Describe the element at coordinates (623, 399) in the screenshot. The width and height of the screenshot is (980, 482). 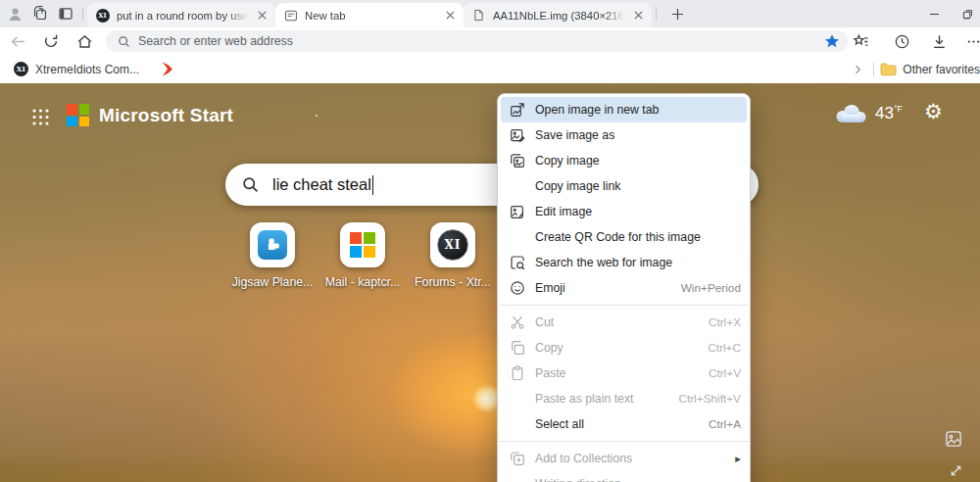
I see `menu-item-paste-as-plain-text: Paste as plain text Ctrl+Shift+V` at that location.